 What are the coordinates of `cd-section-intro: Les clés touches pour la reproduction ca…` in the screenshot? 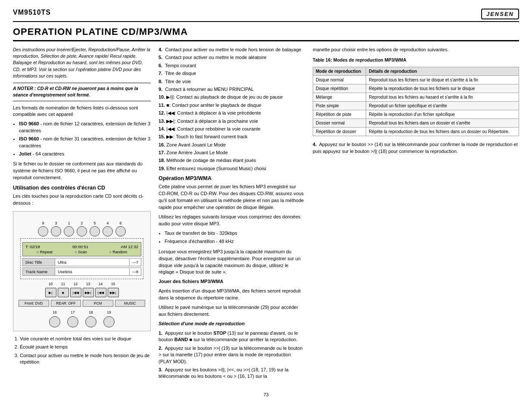 It's located at (82, 200).